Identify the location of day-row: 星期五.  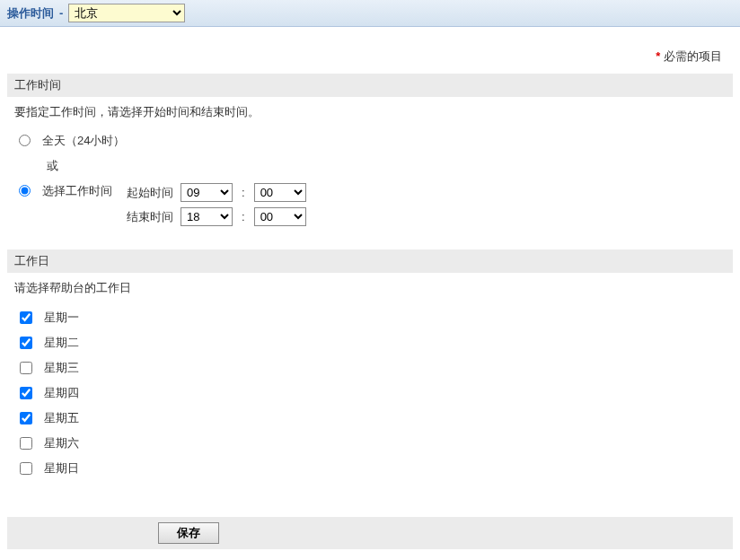
(370, 418).